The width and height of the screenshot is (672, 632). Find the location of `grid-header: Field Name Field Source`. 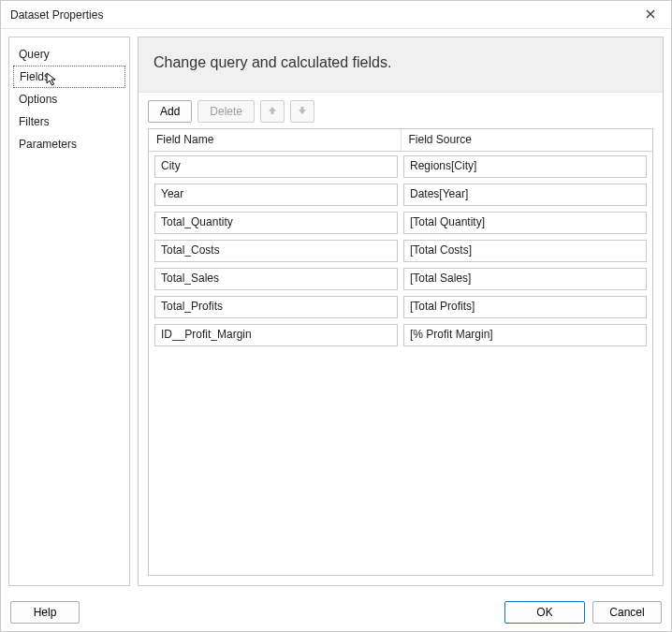

grid-header: Field Name Field Source is located at coordinates (401, 140).